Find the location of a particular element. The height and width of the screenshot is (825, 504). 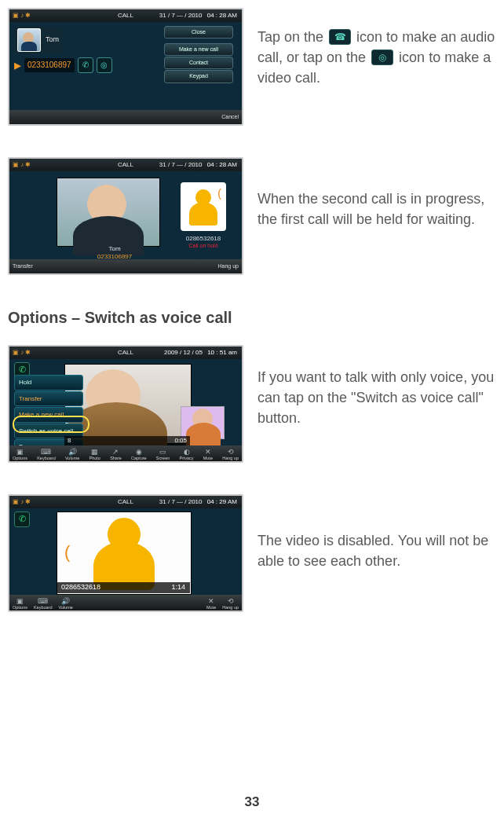

caller-name: Tom is located at coordinates (115, 248).